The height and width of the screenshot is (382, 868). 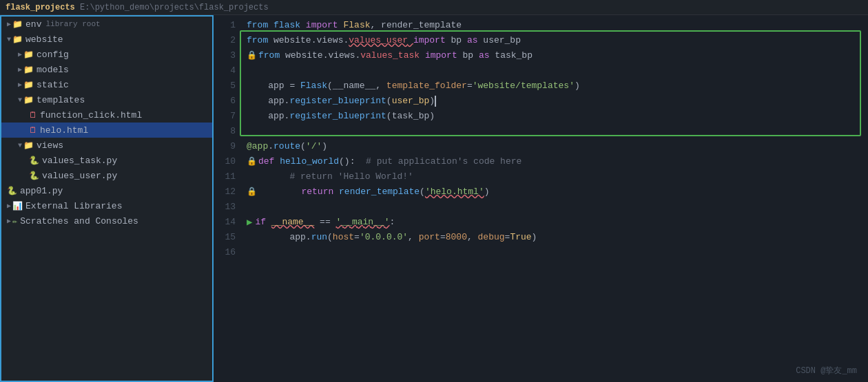 What do you see at coordinates (227, 116) in the screenshot?
I see `line-num-7: 7` at bounding box center [227, 116].